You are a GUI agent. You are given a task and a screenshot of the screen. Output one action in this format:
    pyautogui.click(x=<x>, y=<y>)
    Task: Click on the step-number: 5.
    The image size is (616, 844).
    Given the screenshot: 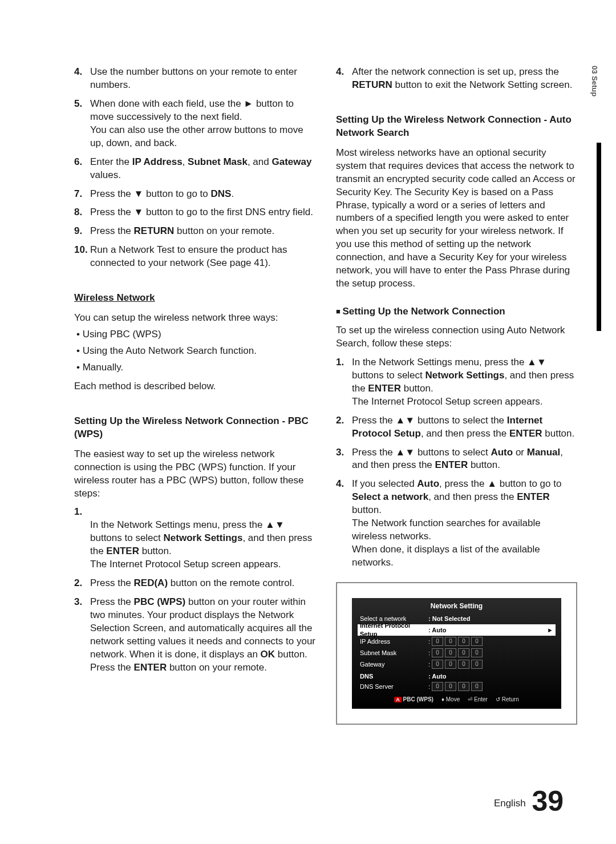 What is the action you would take?
    pyautogui.click(x=82, y=124)
    